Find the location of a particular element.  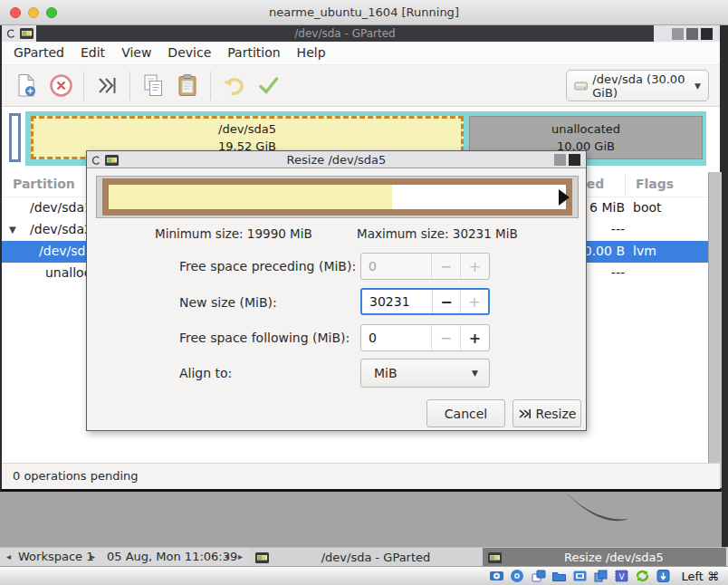

delete-partition-button is located at coordinates (61, 86).